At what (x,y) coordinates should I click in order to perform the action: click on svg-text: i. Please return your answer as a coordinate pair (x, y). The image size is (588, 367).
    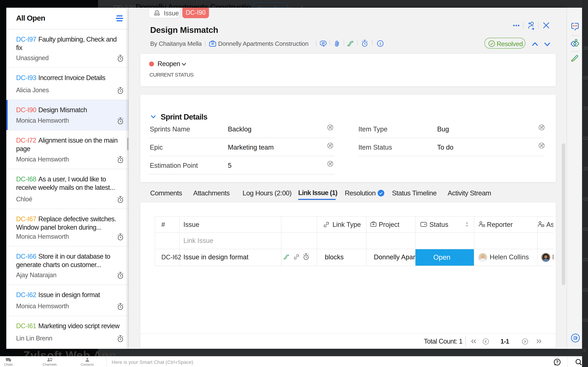
    Looking at the image, I should click on (380, 44).